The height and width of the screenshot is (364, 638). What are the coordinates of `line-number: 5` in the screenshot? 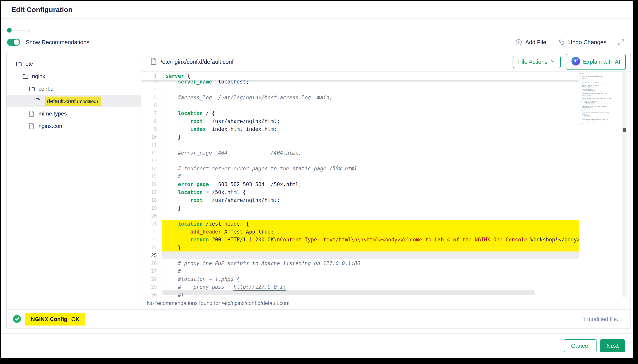 It's located at (152, 98).